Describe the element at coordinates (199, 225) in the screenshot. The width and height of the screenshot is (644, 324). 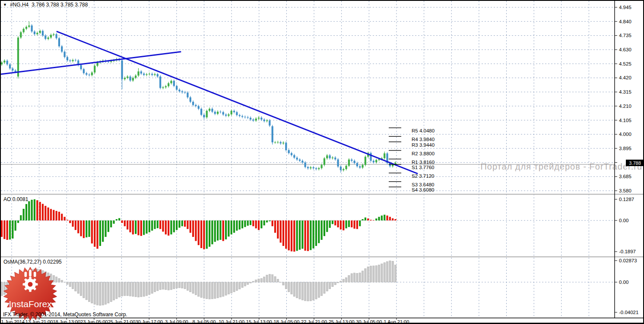
I see `ao-histogram` at that location.